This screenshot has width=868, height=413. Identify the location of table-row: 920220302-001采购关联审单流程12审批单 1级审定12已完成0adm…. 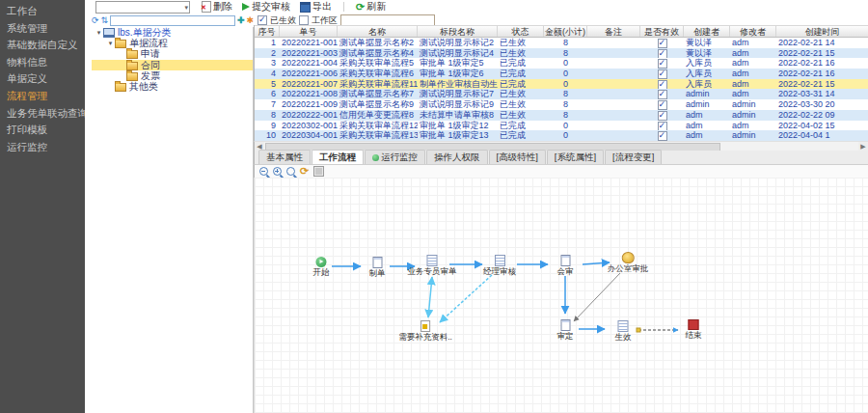
(561, 125).